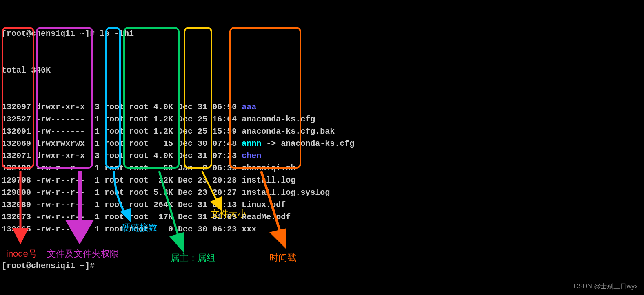 The image size is (644, 295). I want to click on file-row: 132069 lrwxrwxrwx 1 root root 15 Dec 30 …, so click(322, 144).